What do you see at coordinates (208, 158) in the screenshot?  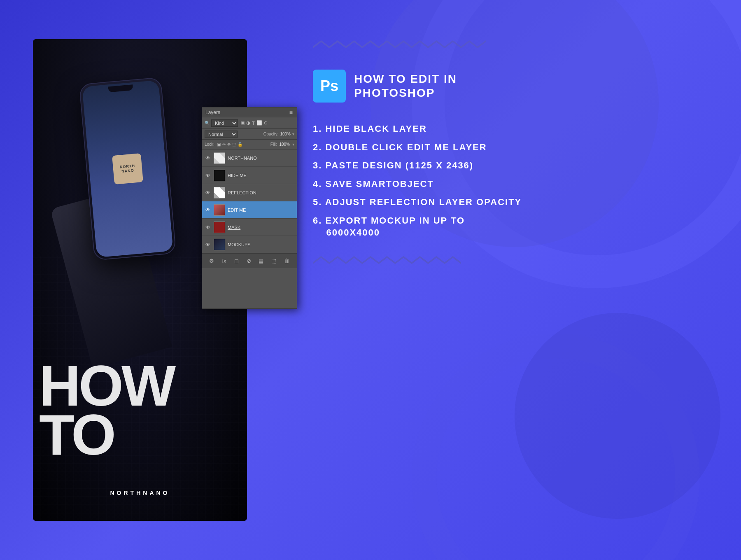 I see `layer-eye-northnano: 👁` at bounding box center [208, 158].